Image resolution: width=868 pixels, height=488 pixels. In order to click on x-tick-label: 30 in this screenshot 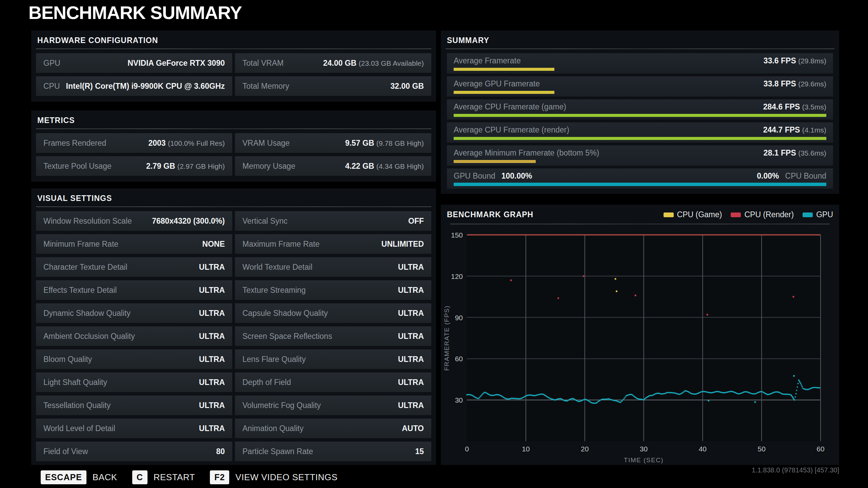, I will do `click(644, 449)`.